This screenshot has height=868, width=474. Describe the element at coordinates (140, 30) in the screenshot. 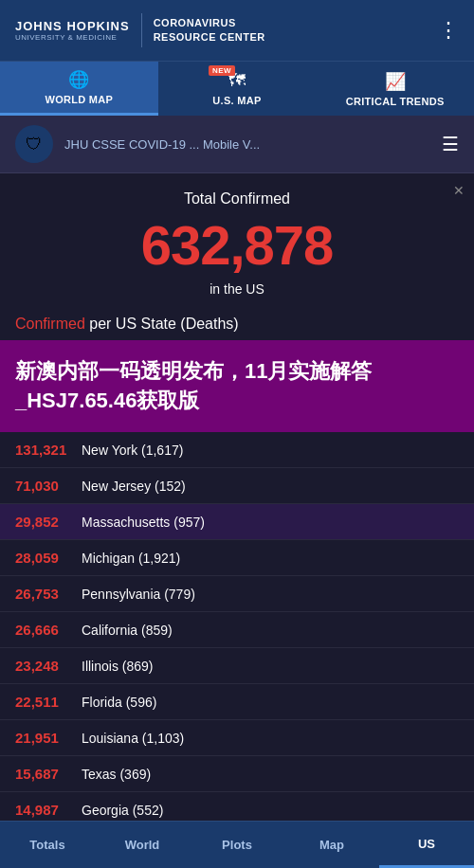

I see `header-left: JOHNS HOPKINS UNIVERSITY & MEDICINE CORO…` at that location.